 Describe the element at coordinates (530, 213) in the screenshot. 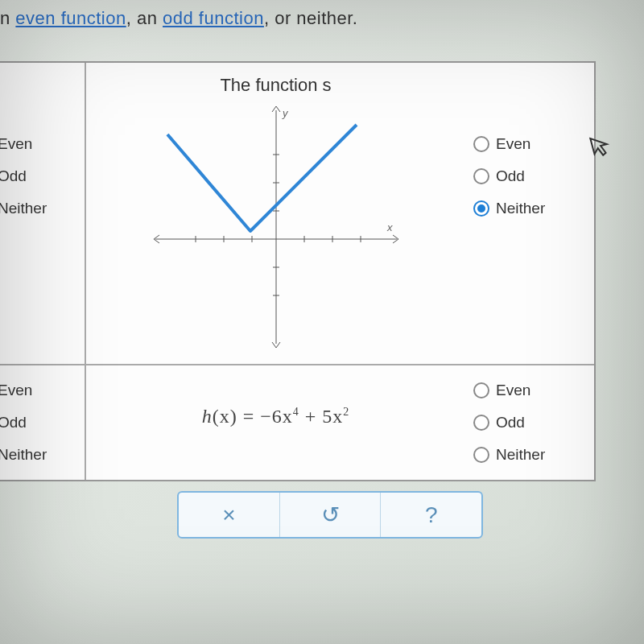

I see `row1-right-options: Even Odd Neither` at that location.